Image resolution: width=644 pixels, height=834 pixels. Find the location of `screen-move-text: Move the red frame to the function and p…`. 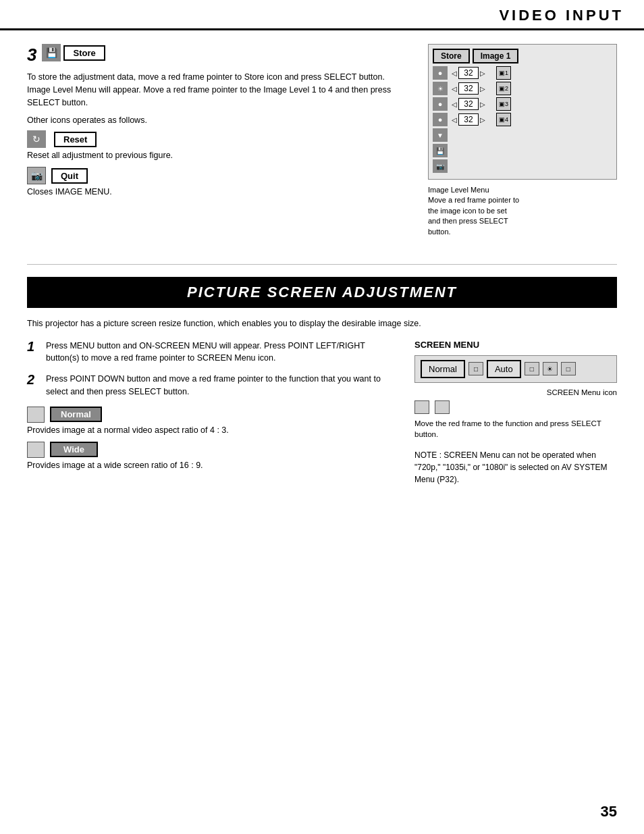

screen-move-text: Move the red frame to the function and p… is located at coordinates (516, 429).